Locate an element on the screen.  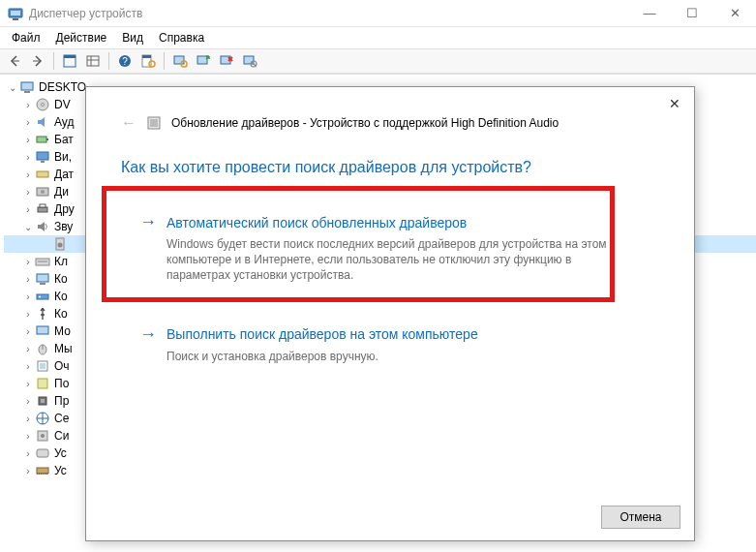
show-hidden-button is located at coordinates (70, 61).